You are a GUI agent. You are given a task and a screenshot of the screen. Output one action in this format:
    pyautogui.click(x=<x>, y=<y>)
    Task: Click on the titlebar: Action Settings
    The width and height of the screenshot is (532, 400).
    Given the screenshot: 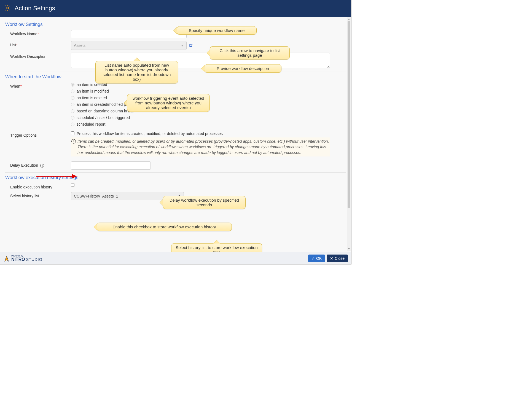 What is the action you would take?
    pyautogui.click(x=176, y=8)
    